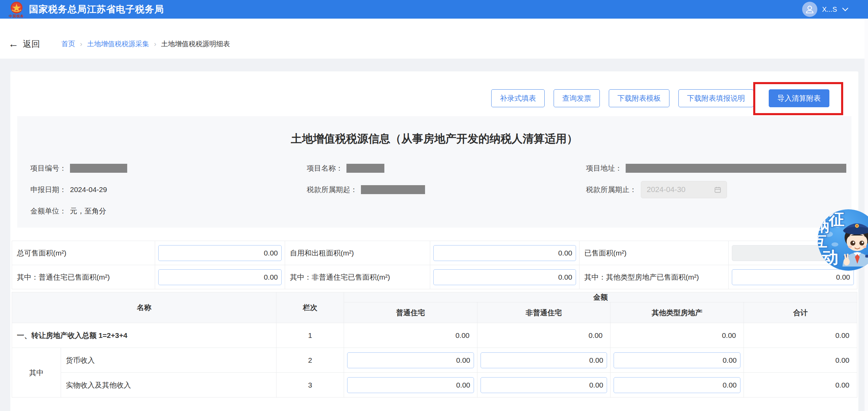  What do you see at coordinates (24, 44) in the screenshot?
I see `back-button: ← 返回` at bounding box center [24, 44].